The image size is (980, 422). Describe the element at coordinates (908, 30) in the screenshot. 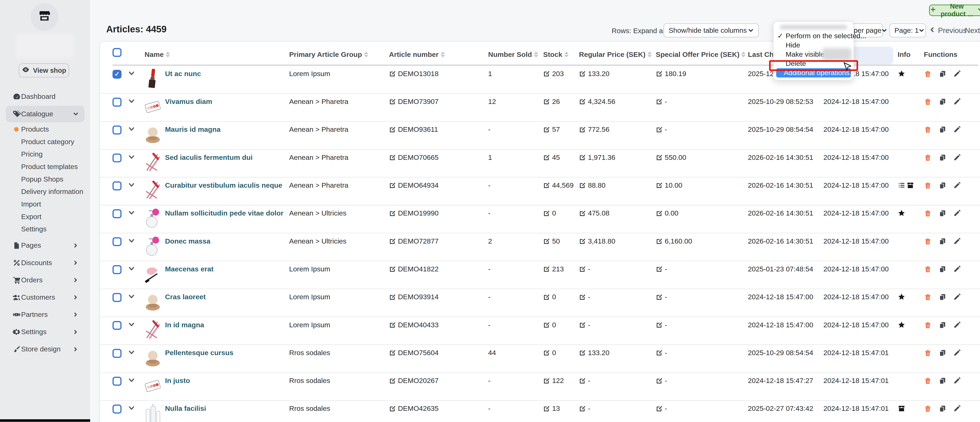

I see `page-select: Page: 1` at that location.